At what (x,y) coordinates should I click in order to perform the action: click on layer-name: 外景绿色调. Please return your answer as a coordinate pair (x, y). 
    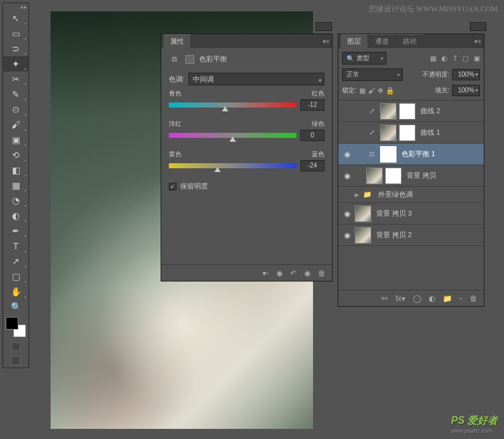
    Looking at the image, I should click on (396, 195).